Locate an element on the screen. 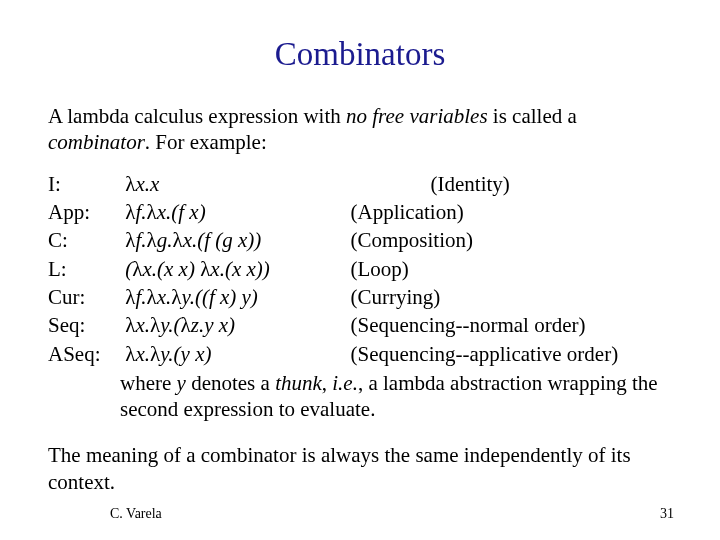 This screenshot has height=540, width=720. combinator-row: I: λx.x (Identity) is located at coordinates (360, 184).